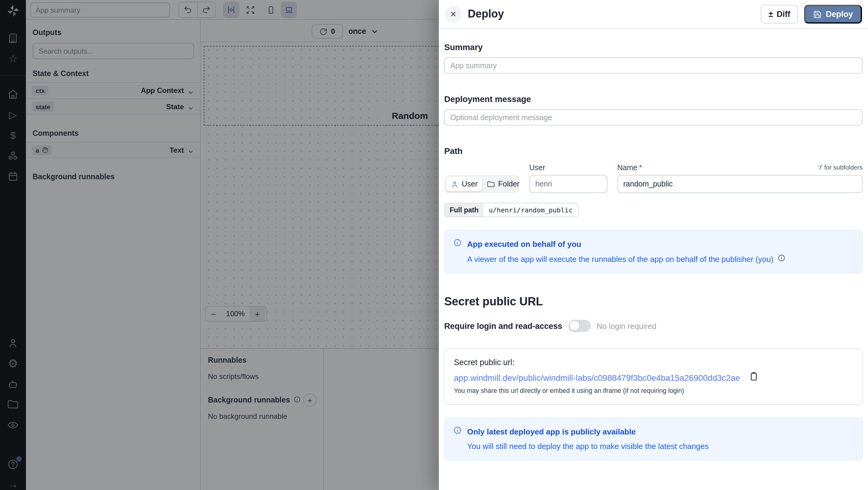  Describe the element at coordinates (524, 244) in the screenshot. I see `execution-info-title: App executed on behalf of you` at that location.